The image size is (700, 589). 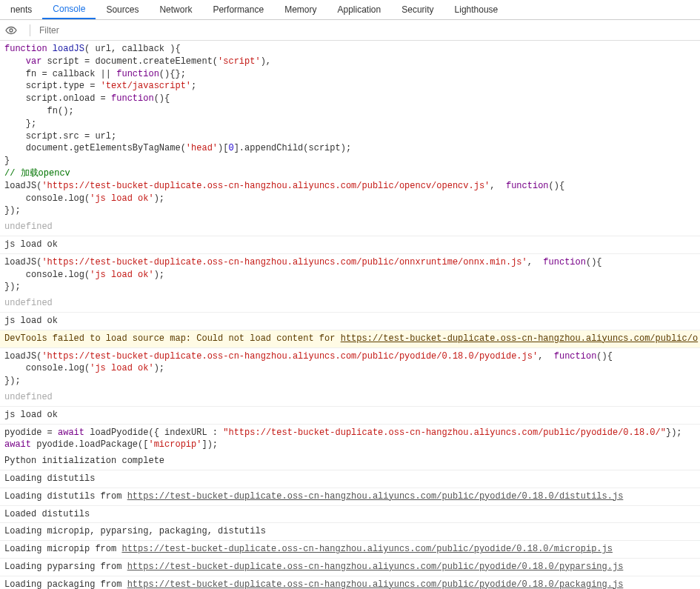 I want to click on console-log: Loading micropip from https://test-bucke…, so click(x=350, y=550).